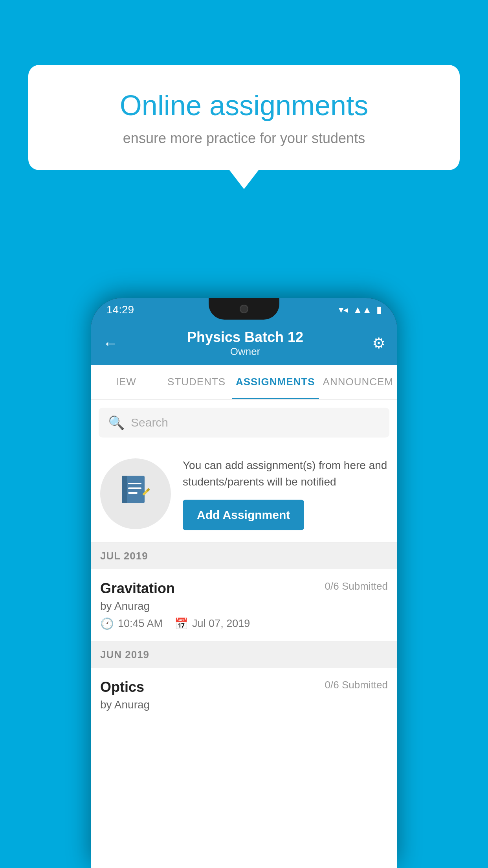 Image resolution: width=488 pixels, height=868 pixels. I want to click on assignment-submitted-optics: 0/6 Submitted, so click(356, 685).